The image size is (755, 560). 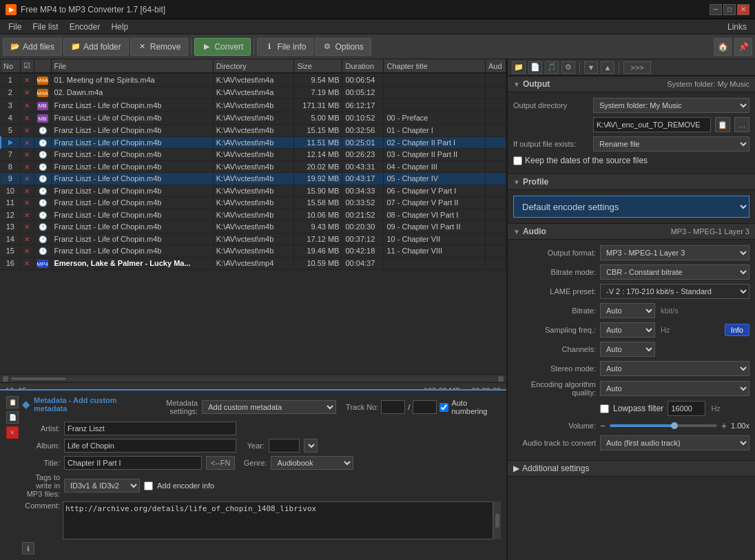 What do you see at coordinates (737, 330) in the screenshot?
I see `info-button: Info` at bounding box center [737, 330].